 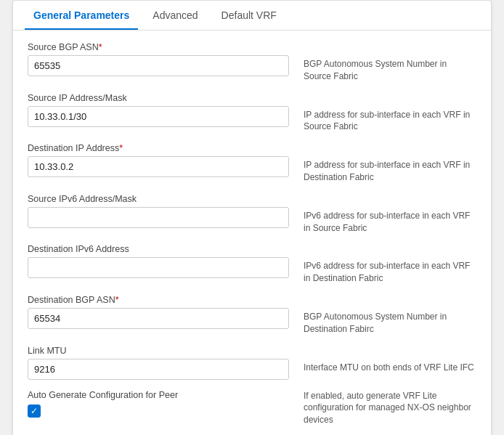 What do you see at coordinates (390, 408) in the screenshot?
I see `auto-generate-help: If enabled, auto generate VRF Lite confi…` at bounding box center [390, 408].